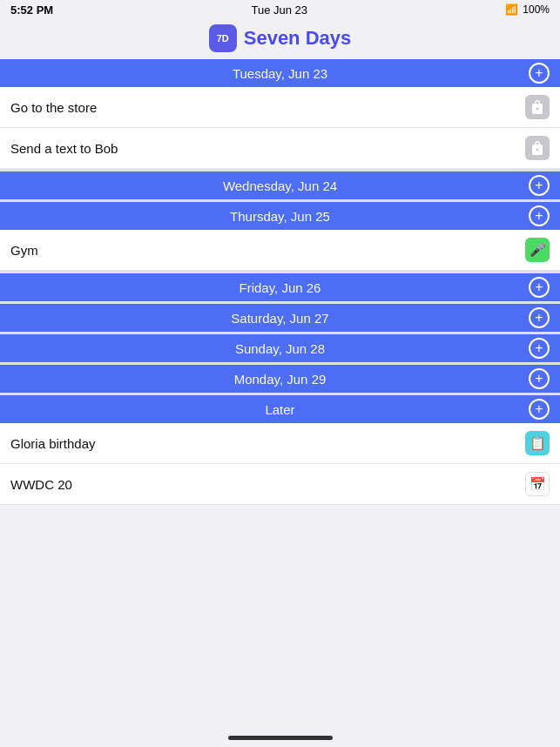  I want to click on wifi-icon: 📶, so click(512, 10).